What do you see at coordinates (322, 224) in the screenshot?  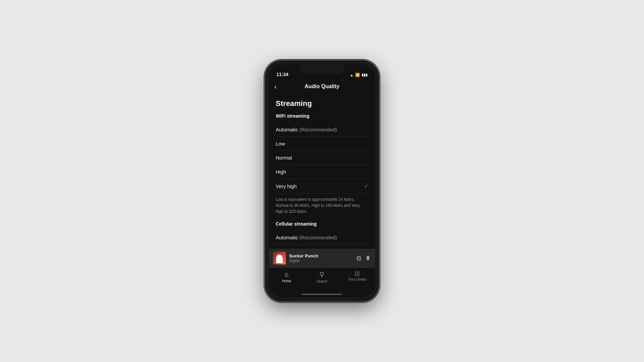 I see `cellular-streaming-title: Cellular streaming` at bounding box center [322, 224].